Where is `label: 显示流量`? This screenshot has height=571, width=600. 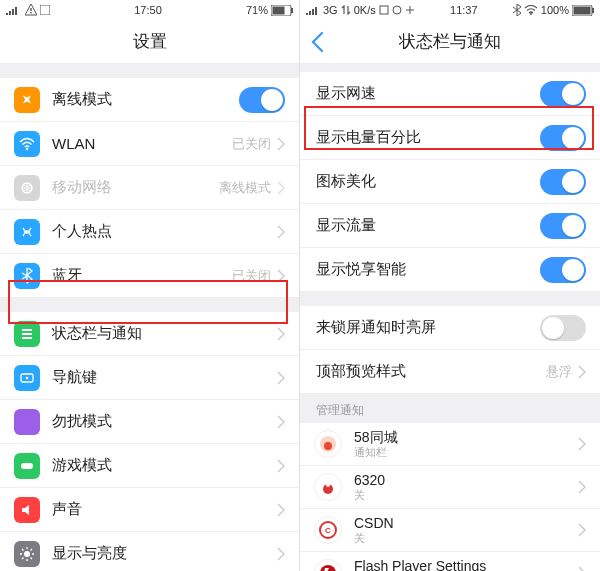
label: 显示流量 is located at coordinates (422, 226).